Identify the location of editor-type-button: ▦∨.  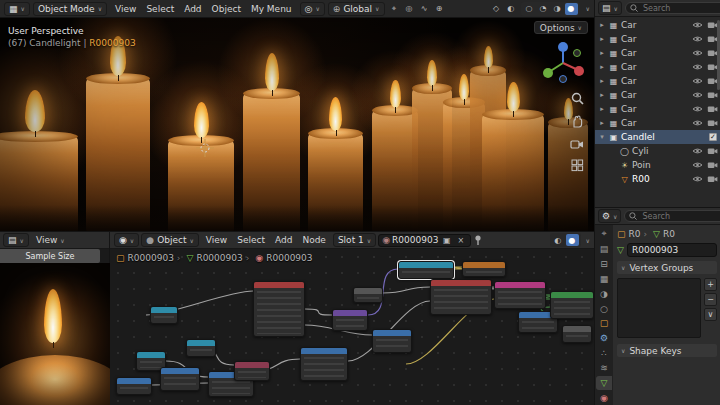
(17, 9).